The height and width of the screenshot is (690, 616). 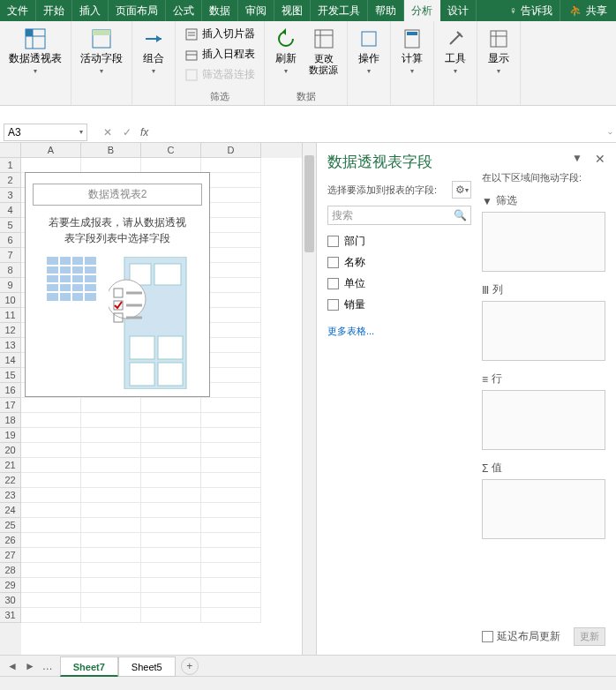 What do you see at coordinates (369, 51) in the screenshot?
I see `actions-button: 操作▾` at bounding box center [369, 51].